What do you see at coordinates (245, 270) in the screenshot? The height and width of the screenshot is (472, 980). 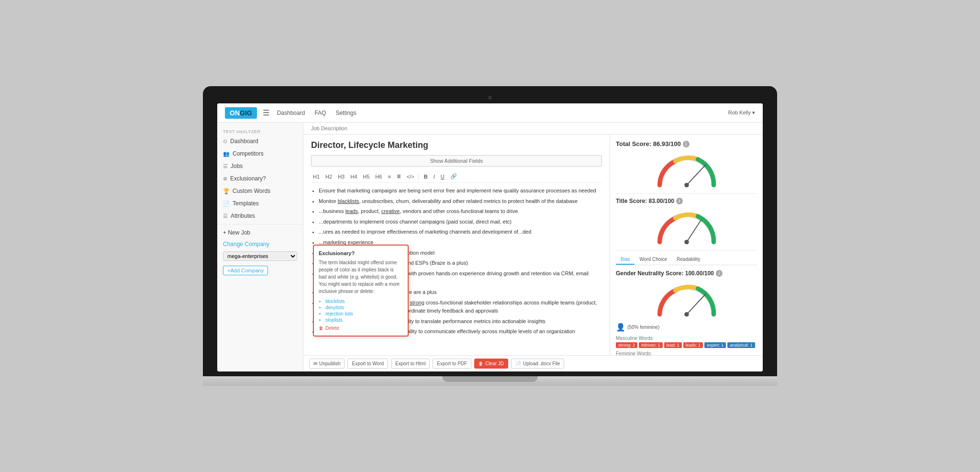 I see `add-company-button: +Add Company` at bounding box center [245, 270].